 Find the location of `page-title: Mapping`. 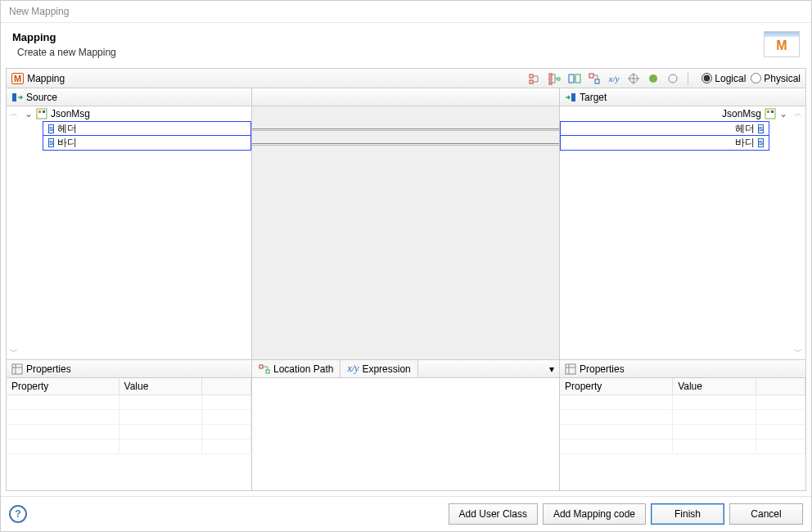

page-title: Mapping is located at coordinates (64, 38).